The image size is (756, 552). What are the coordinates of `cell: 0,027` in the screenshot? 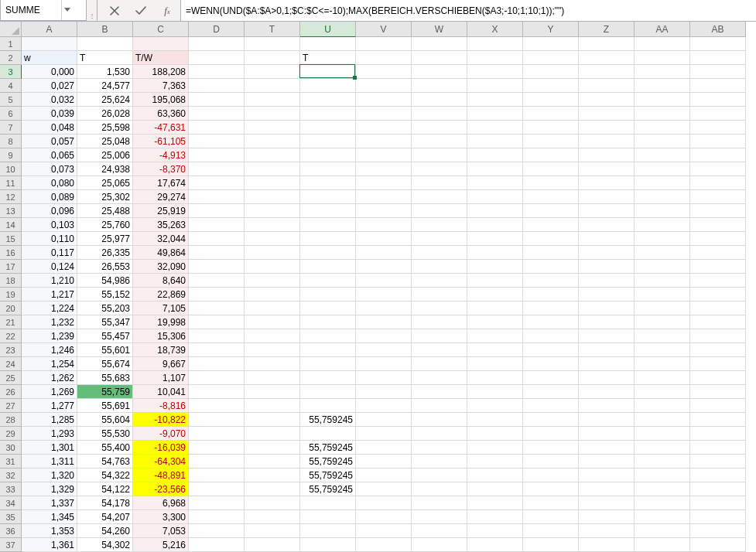 It's located at (50, 86).